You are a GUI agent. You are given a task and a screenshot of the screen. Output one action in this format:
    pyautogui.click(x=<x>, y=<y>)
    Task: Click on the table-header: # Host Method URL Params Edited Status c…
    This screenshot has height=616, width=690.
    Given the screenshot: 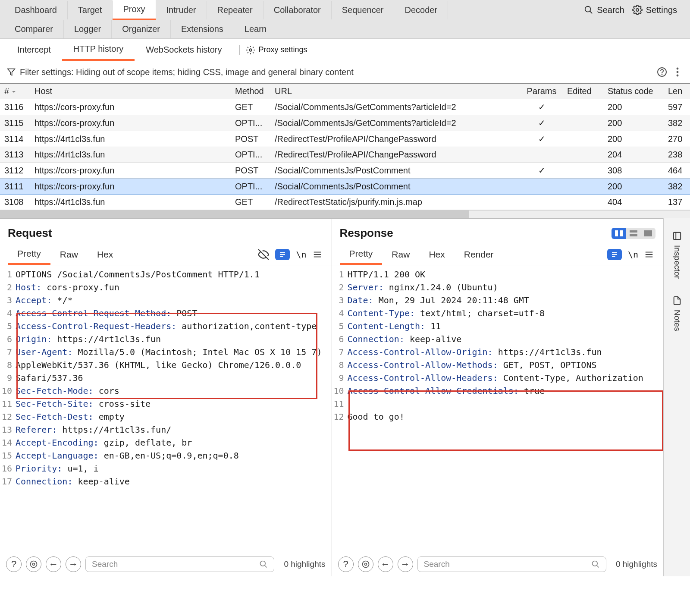 What is the action you would take?
    pyautogui.click(x=345, y=91)
    